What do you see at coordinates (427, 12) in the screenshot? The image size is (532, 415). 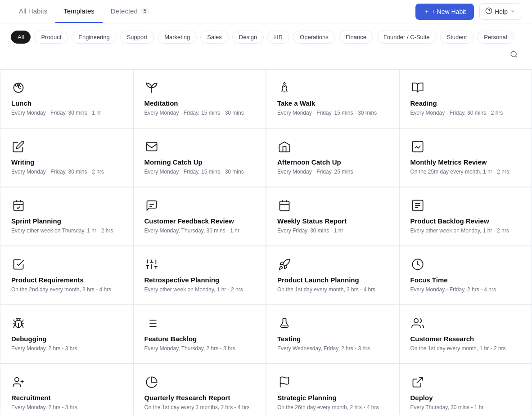 I see `plus-icon: ＋` at bounding box center [427, 12].